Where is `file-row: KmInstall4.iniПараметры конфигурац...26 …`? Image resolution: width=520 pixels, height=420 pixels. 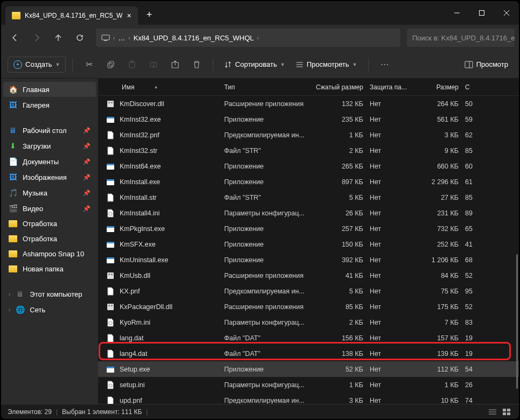
file-row: KmInstall4.iniПараметры конфигурац...26 … is located at coordinates (308, 213).